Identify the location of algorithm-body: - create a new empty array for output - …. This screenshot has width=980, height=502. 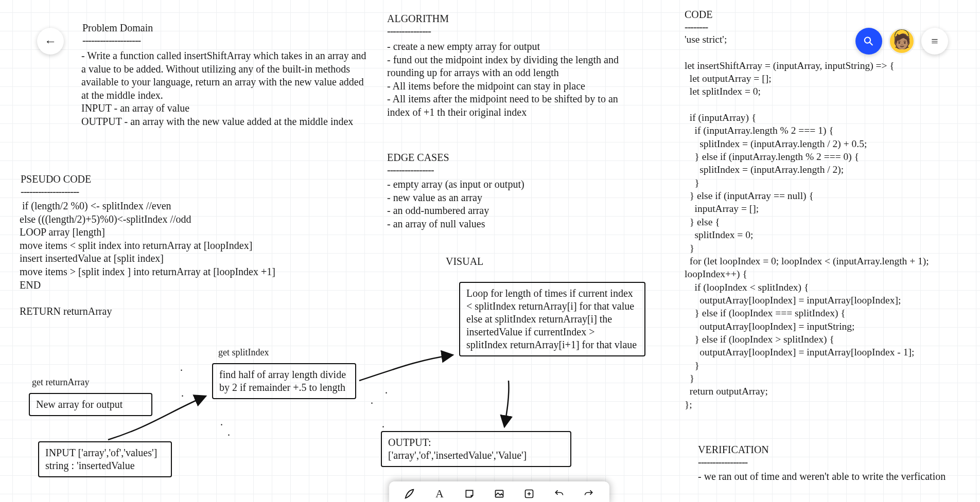
(513, 80).